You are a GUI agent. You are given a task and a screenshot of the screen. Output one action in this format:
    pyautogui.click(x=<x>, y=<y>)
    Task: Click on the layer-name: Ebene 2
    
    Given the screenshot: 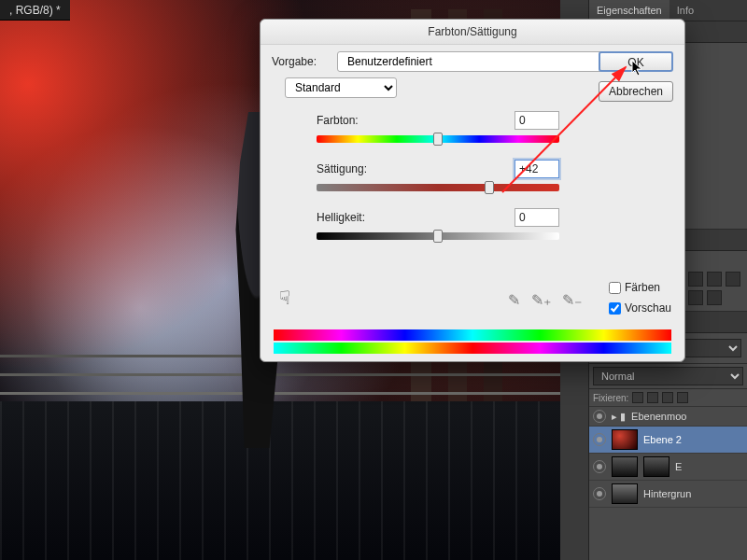 What is the action you would take?
    pyautogui.click(x=663, y=440)
    